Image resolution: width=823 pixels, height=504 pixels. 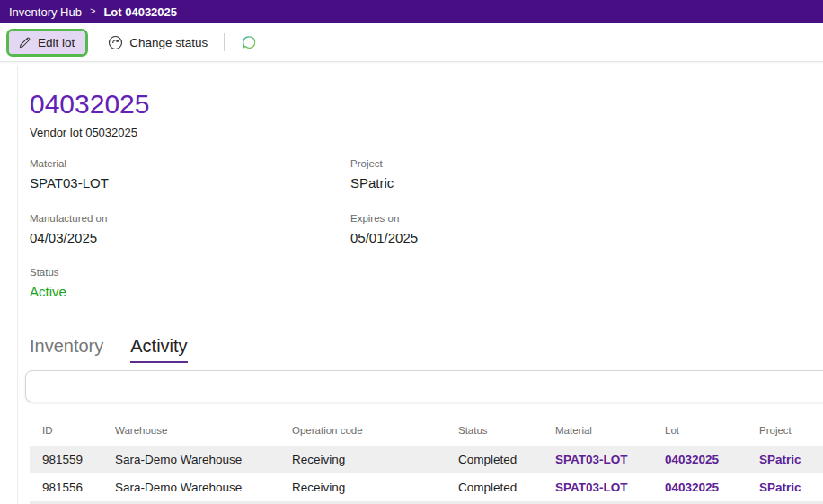 What do you see at coordinates (485, 229) in the screenshot?
I see `field-expires-on: Expires on 05/01/2025` at bounding box center [485, 229].